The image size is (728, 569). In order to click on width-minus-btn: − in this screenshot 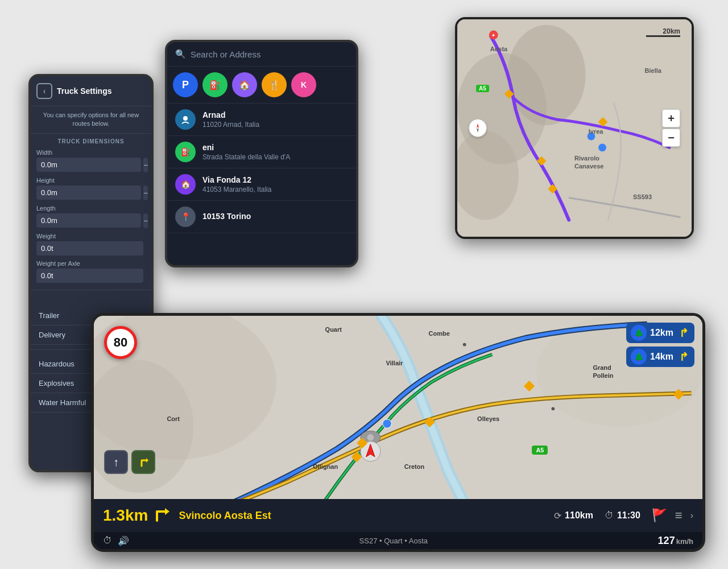, I will do `click(146, 165)`.